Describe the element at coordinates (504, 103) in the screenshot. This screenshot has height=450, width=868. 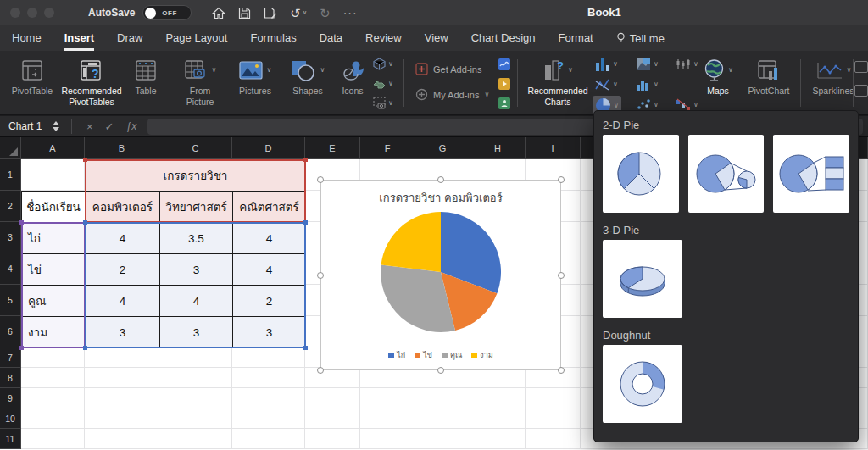
I see `recent-addin-green` at that location.